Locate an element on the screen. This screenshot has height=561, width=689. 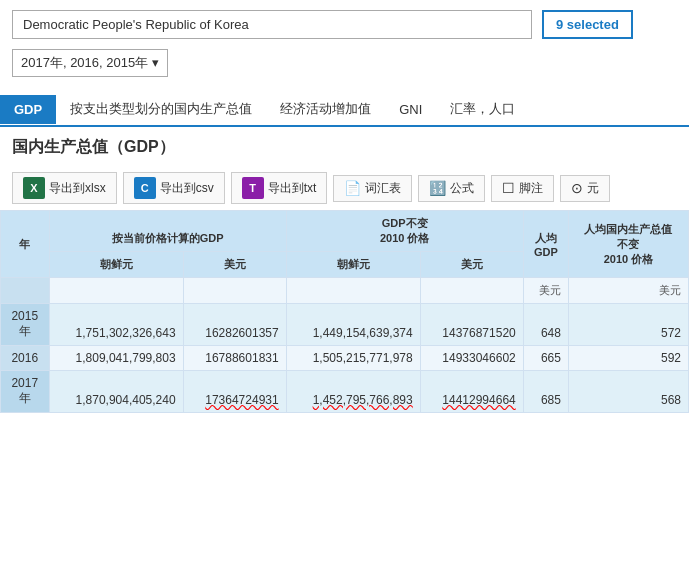
squiggle-value: 17364724931 is located at coordinates (242, 400).